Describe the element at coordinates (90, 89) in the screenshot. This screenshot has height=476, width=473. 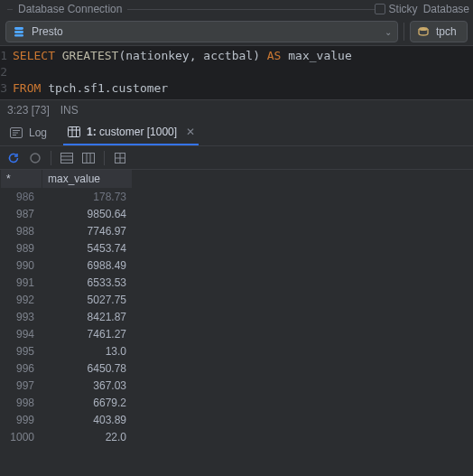
I see `code-line: FROM tpch.sf1.customer` at that location.